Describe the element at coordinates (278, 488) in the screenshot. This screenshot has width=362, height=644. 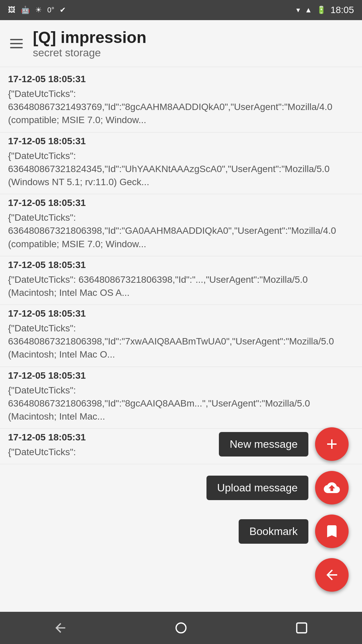
I see `upload-message-row: Upload message` at that location.